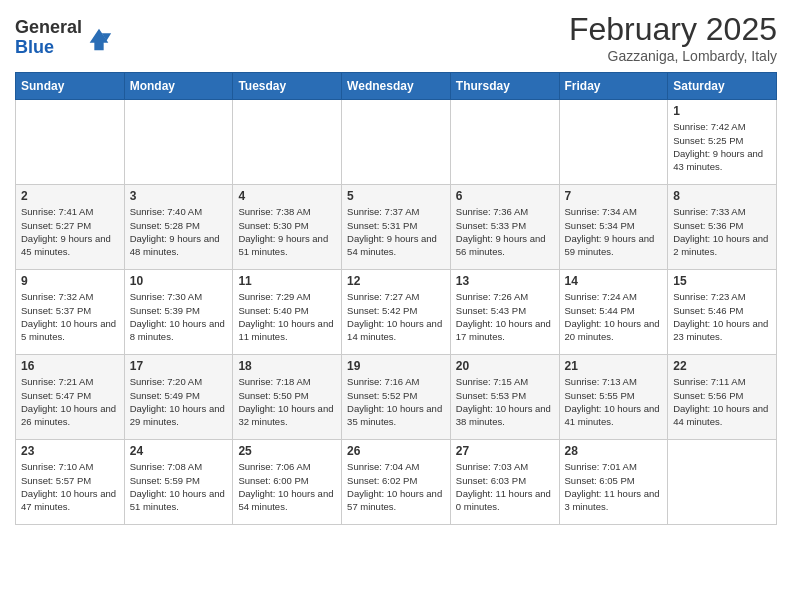 The width and height of the screenshot is (792, 612). I want to click on calendar-cell-w0-d4, so click(504, 142).